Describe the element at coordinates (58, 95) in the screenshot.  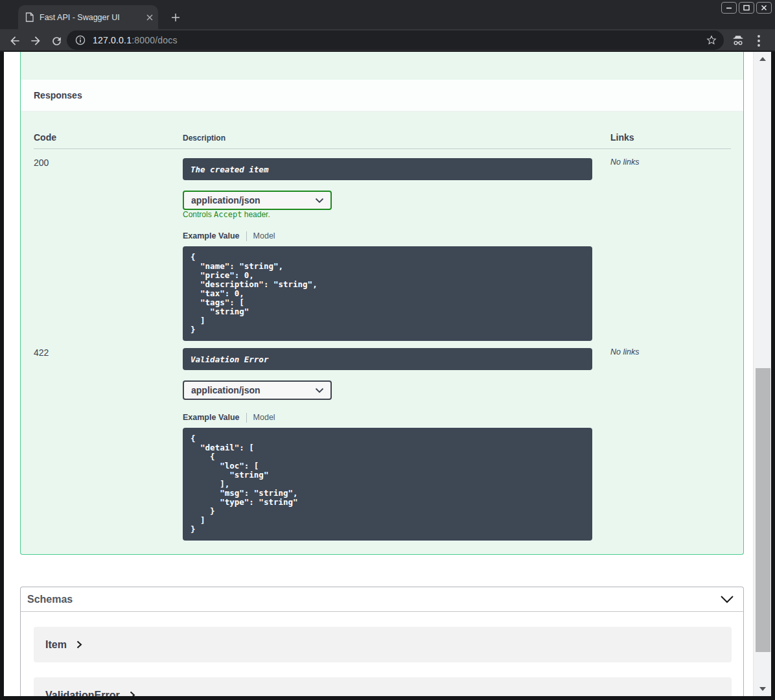
I see `responses-title: Responses` at that location.